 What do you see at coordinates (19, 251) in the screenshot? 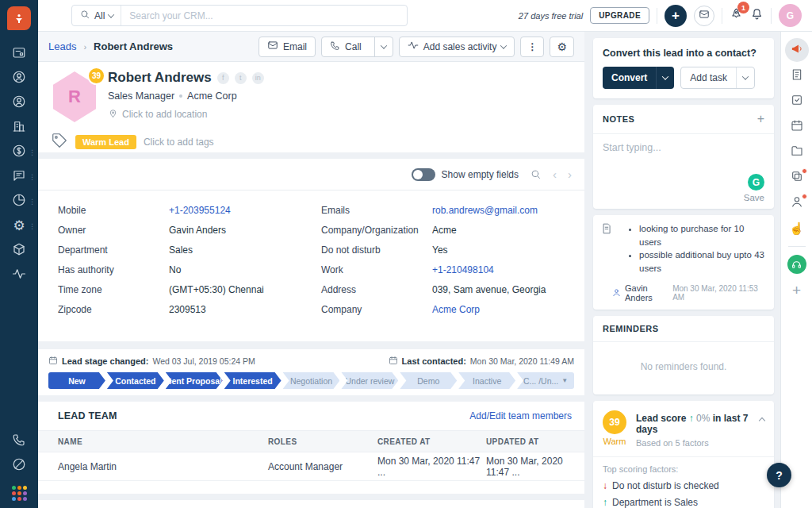
I see `sidebar-item-products` at bounding box center [19, 251].